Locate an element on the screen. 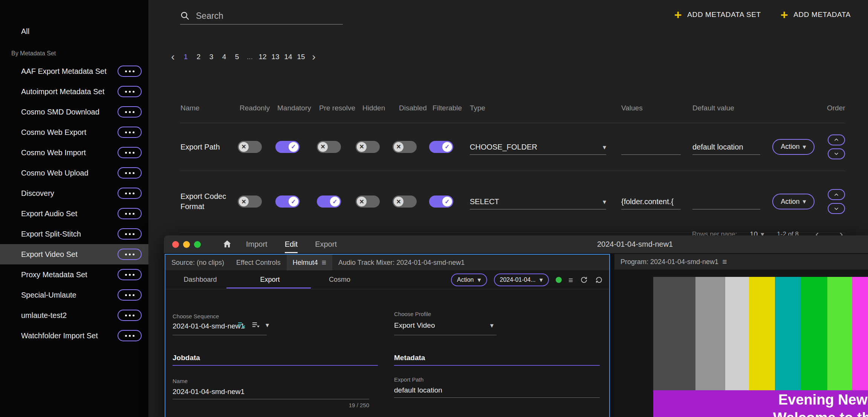 This screenshot has width=868, height=417. tab-cosmo: Cosmo is located at coordinates (340, 280).